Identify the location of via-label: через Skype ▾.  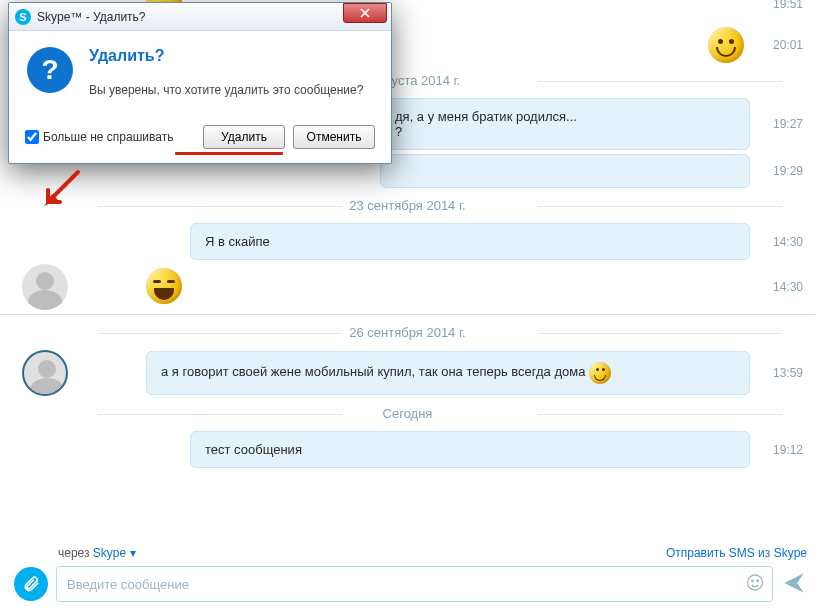
(97, 553).